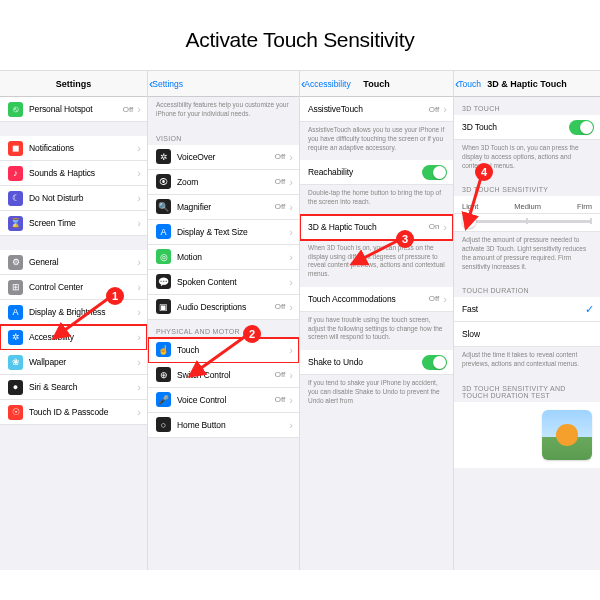 The image size is (600, 600). What do you see at coordinates (368, 109) in the screenshot?
I see `row-label: AssistiveTouch` at bounding box center [368, 109].